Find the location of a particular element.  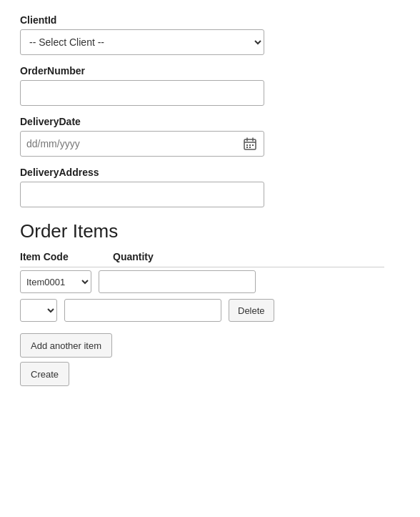

client-id-select: -- Select Client -- is located at coordinates (142, 42).